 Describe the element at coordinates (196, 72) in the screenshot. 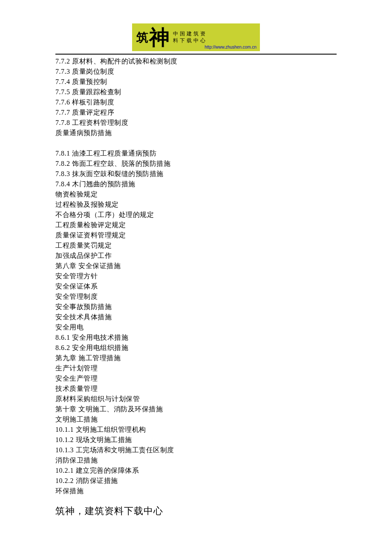

I see `toc-line: 7.7.3 质量岗位制度` at that location.